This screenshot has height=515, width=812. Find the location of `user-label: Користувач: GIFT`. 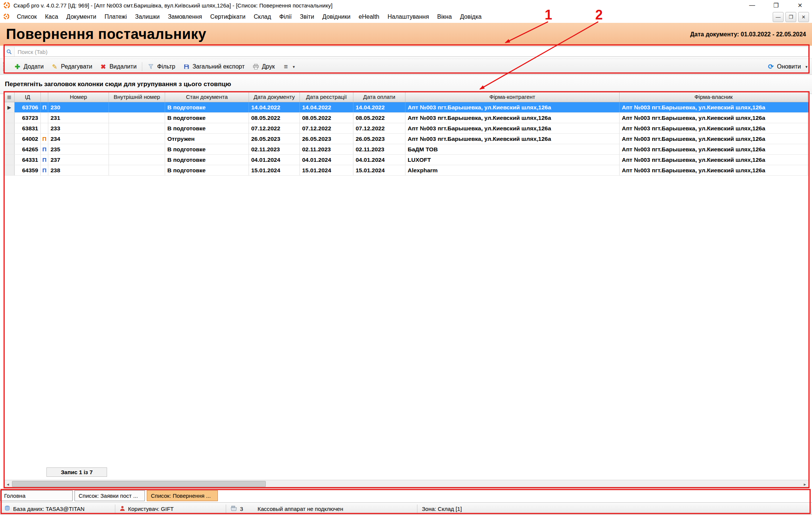

user-label: Користувач: GIFT is located at coordinates (151, 509).